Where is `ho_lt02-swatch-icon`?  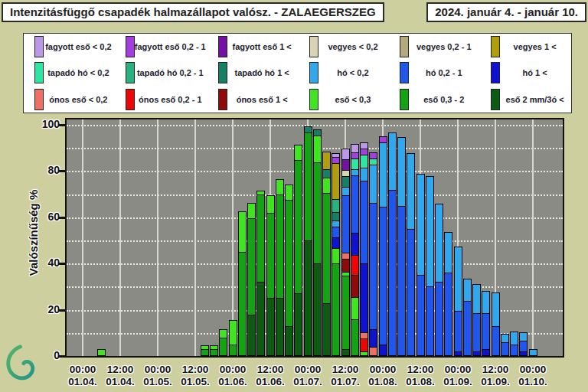 ho_lt02-swatch-icon is located at coordinates (314, 73).